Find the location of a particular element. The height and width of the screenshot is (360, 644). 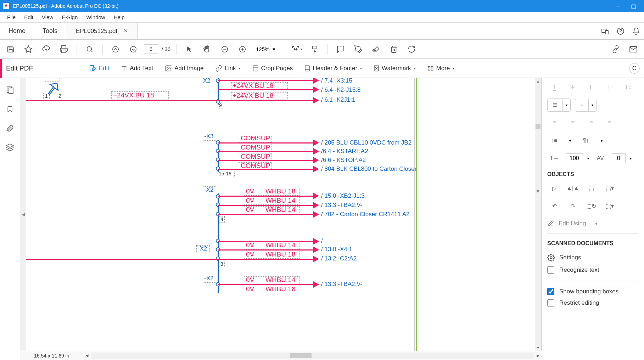

layers-icon is located at coordinates (10, 147).